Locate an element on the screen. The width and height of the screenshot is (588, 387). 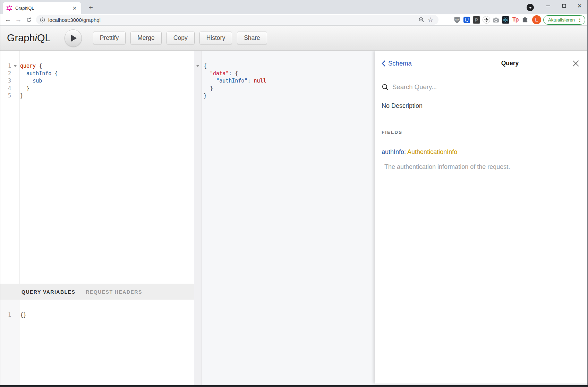
window-close-button: ✕ is located at coordinates (579, 6).